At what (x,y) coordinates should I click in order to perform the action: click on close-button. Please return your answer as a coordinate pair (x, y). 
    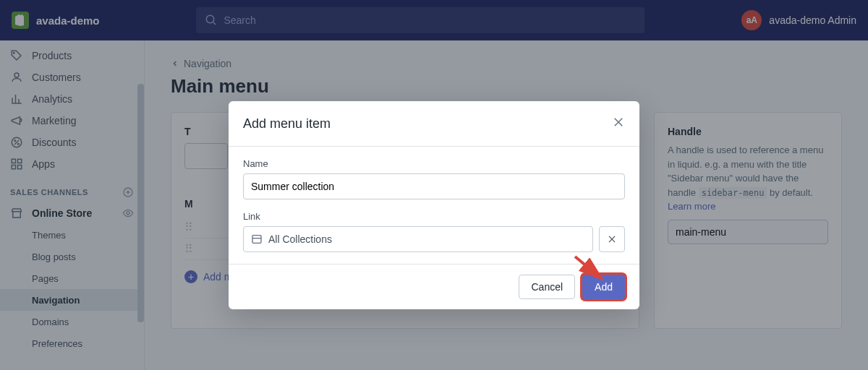
    Looking at the image, I should click on (618, 124).